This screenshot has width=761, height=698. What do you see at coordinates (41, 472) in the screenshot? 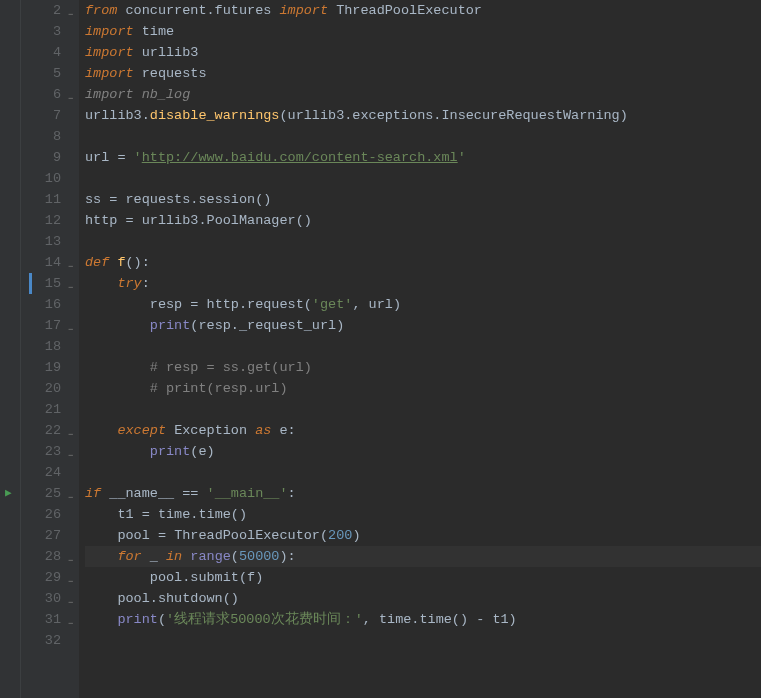
I see `gutter-line-24: 24` at bounding box center [41, 472].